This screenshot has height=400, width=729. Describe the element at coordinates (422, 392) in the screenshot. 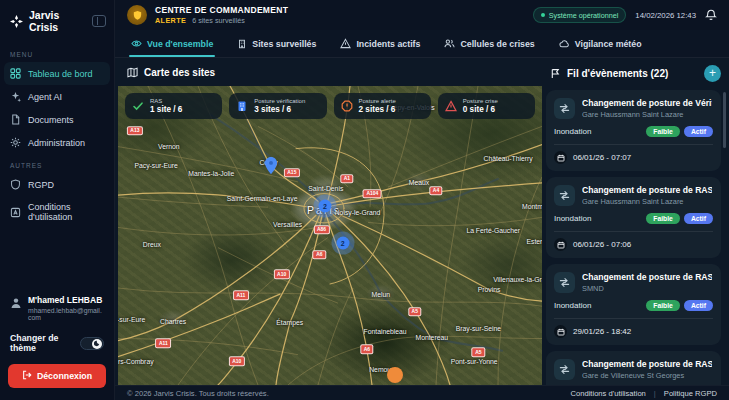

I see `footer: © 2026 Jarvis Crisis. Tous droits réserv…` at that location.